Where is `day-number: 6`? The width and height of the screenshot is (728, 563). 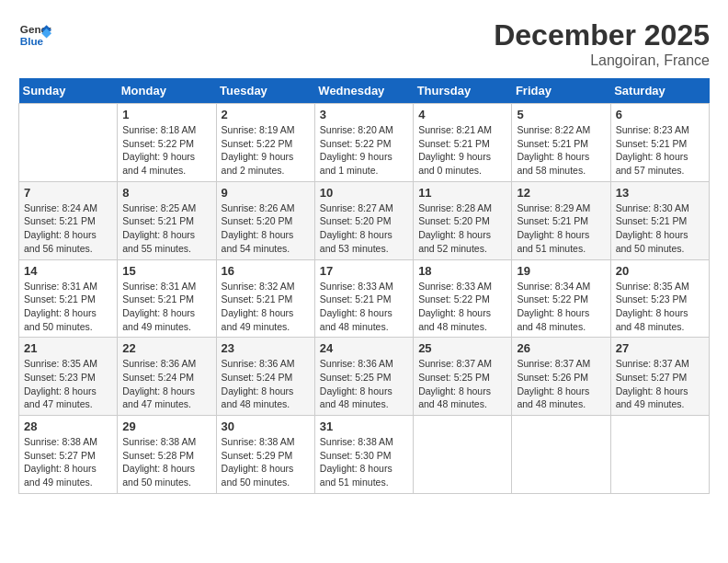
day-number: 6 is located at coordinates (660, 114).